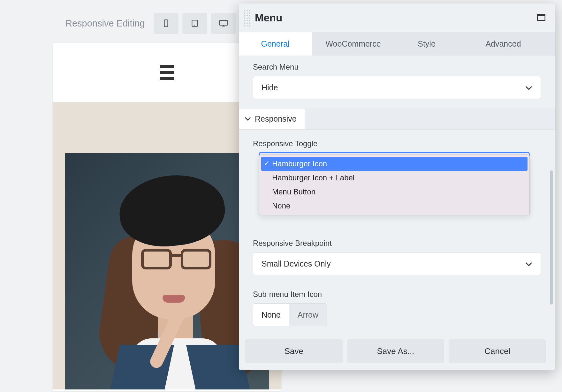  I want to click on option-hamburger-icon-label: Hamburger Icon + Label, so click(394, 178).